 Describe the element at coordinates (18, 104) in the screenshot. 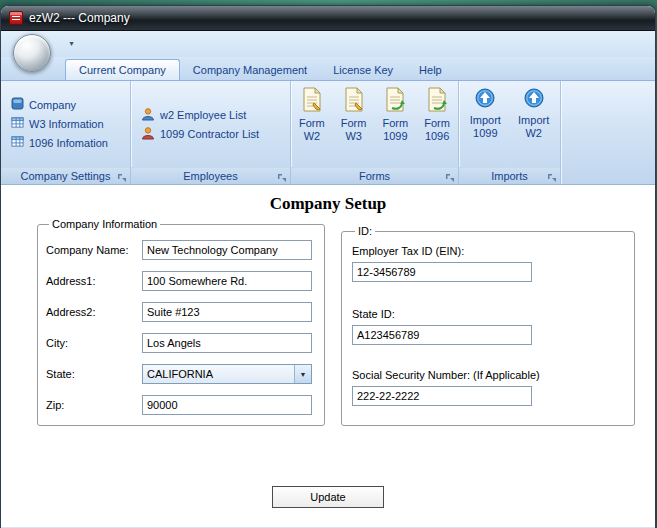

I see `company-icon` at that location.